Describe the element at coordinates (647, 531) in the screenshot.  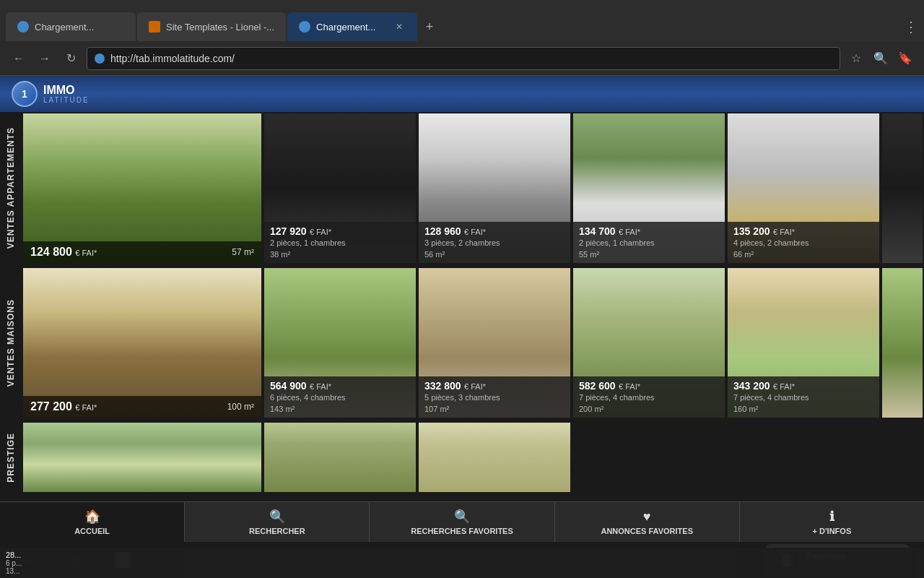
I see `nav-annonces-label: ANNONCES FAVORITES` at that location.